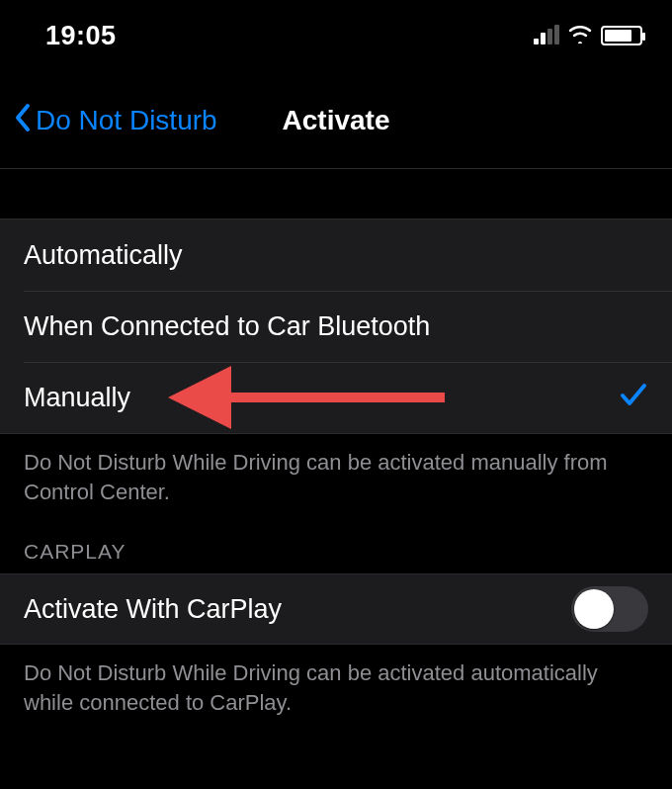 This screenshot has width=672, height=789. What do you see at coordinates (580, 36) in the screenshot?
I see `wifi-icon` at bounding box center [580, 36].